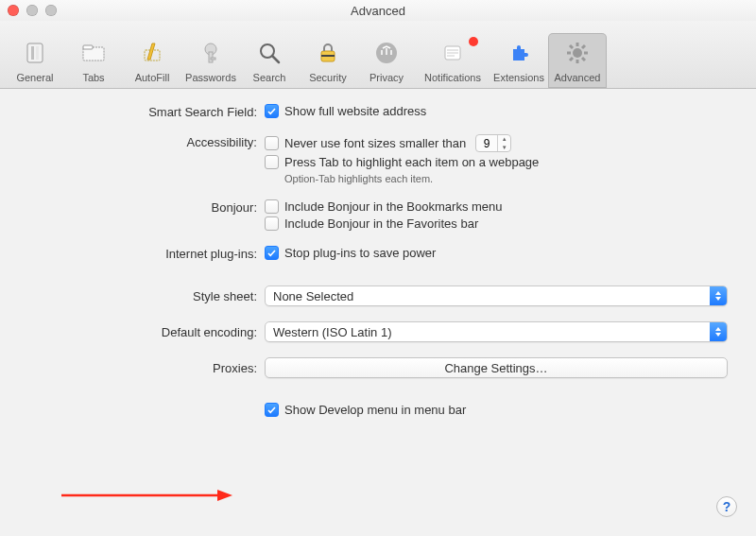 The image size is (756, 536). What do you see at coordinates (355, 112) in the screenshot?
I see `show-full-url-label: Show full website address` at bounding box center [355, 112].